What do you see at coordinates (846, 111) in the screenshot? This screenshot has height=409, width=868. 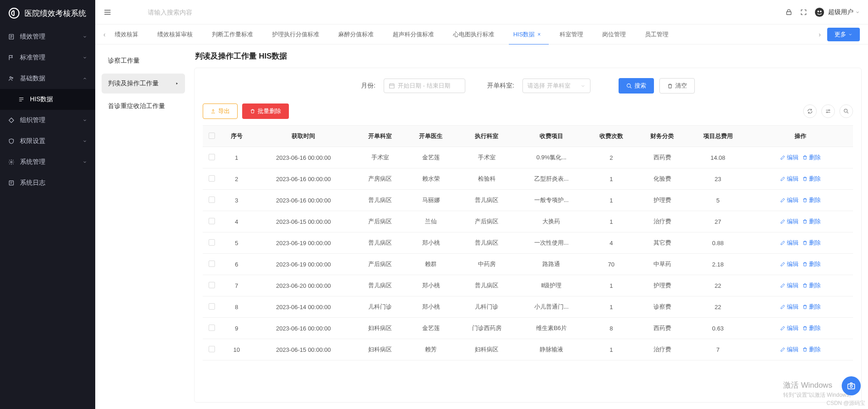 I see `search-table-button` at bounding box center [846, 111].